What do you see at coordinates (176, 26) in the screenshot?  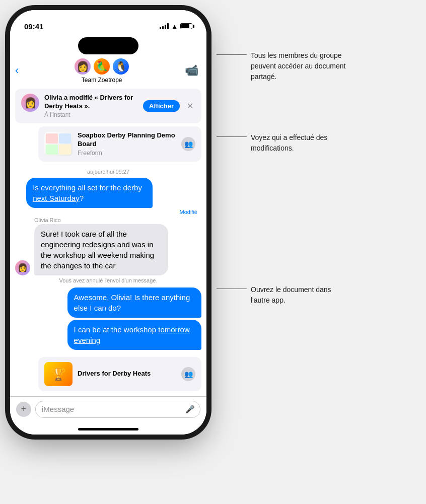 I see `status-icons: ▲` at bounding box center [176, 26].